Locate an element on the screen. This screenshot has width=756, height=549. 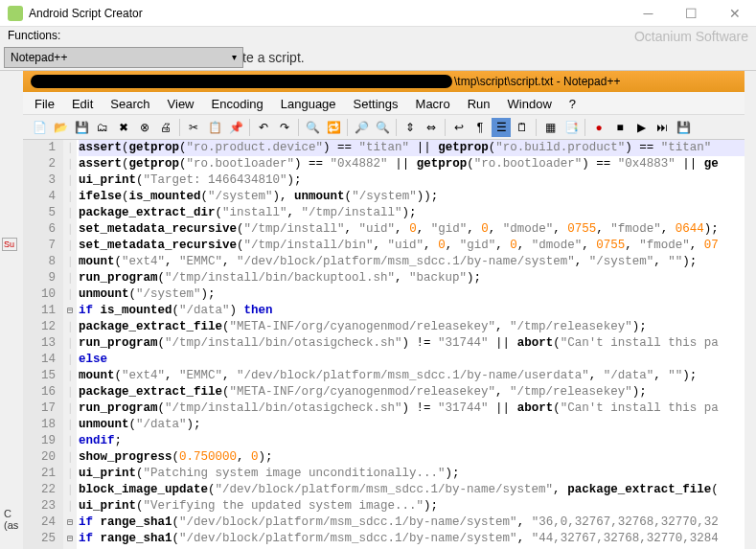
npp-menubar: FileEditSearchViewEncodingLanguageSettin… is located at coordinates (383, 103).